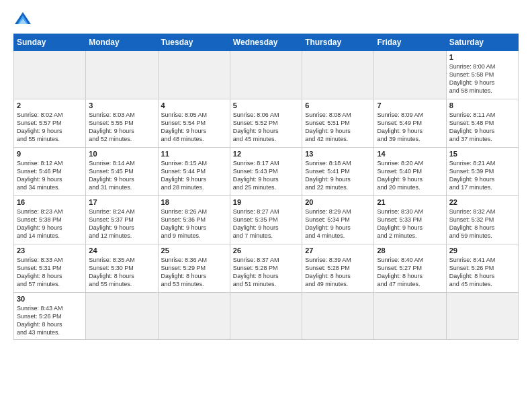 The height and width of the screenshot is (411, 532). What do you see at coordinates (24, 19) in the screenshot?
I see `logo` at bounding box center [24, 19].